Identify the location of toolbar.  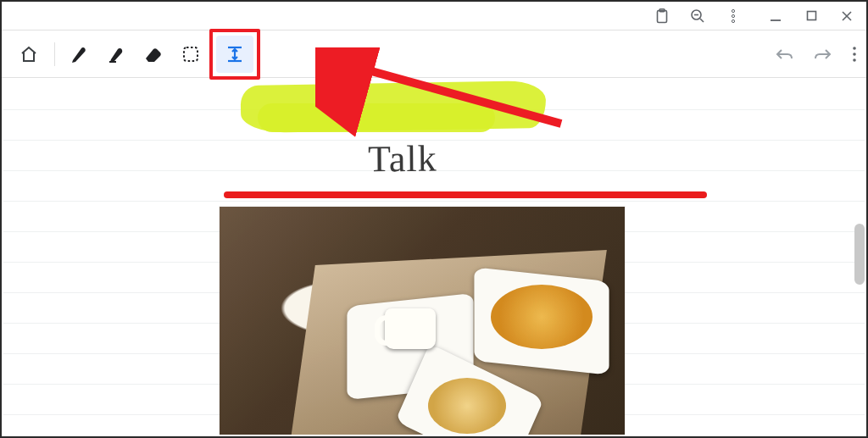
(434, 54).